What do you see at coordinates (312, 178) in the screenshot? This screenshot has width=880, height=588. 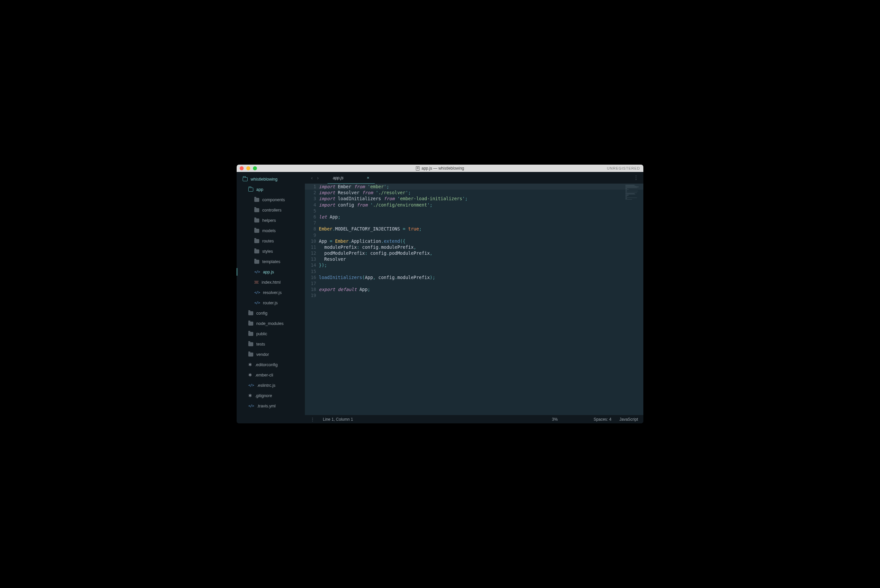 I see `nav-back-icon: ‹` at bounding box center [312, 178].